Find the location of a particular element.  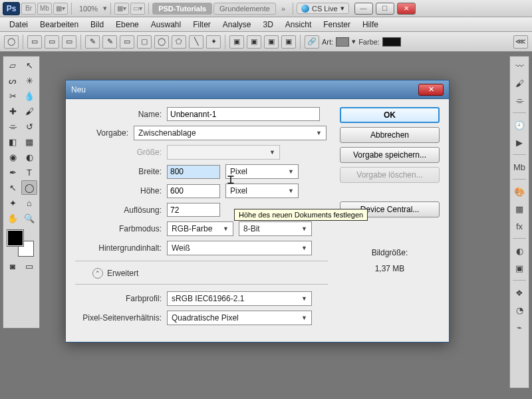

paths-icon: ▭ is located at coordinates (52, 42).